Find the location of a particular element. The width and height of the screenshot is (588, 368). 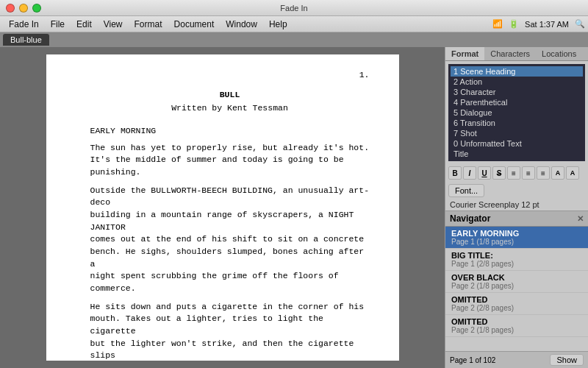

search-icon: 🔍 is located at coordinates (580, 24).